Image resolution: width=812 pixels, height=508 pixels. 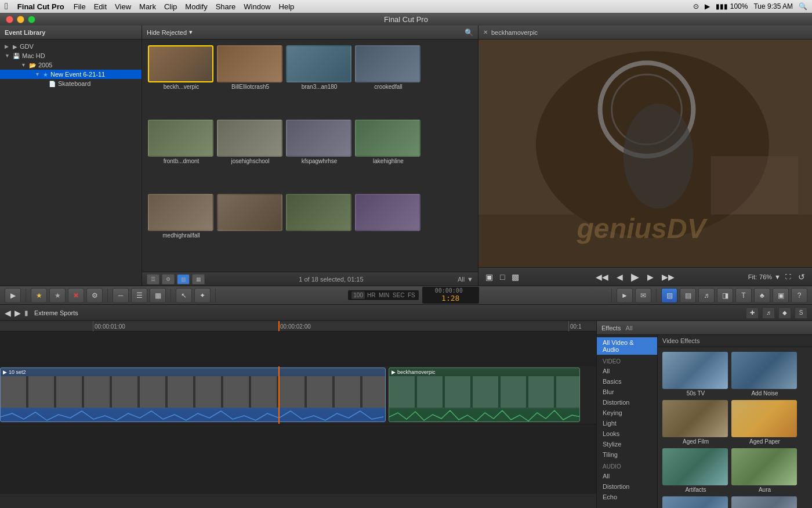 What do you see at coordinates (184, 296) in the screenshot?
I see `select-btn: ↖` at bounding box center [184, 296].